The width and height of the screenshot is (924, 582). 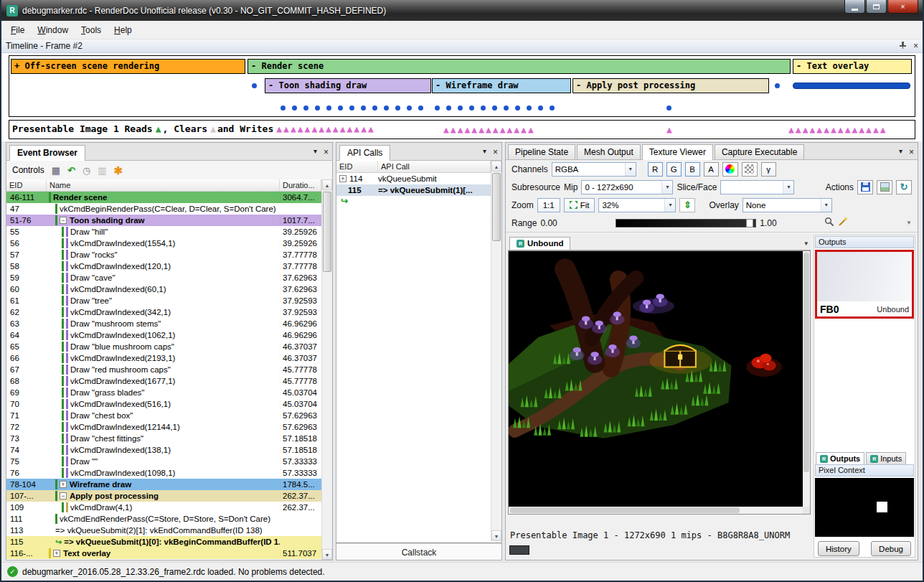 I want to click on range-slider-handle, so click(x=750, y=223).